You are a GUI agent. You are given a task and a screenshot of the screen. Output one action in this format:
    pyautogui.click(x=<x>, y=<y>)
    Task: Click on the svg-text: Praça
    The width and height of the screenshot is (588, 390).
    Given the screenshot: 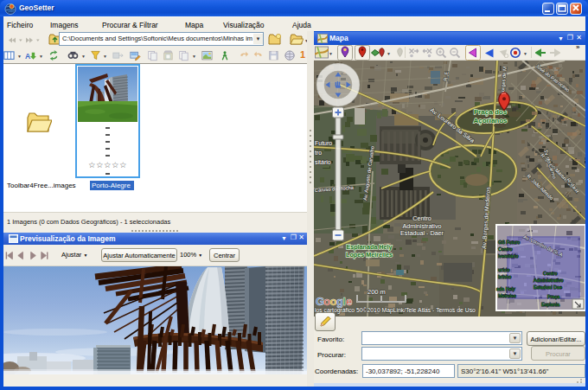 What is the action you would take?
    pyautogui.click(x=553, y=297)
    